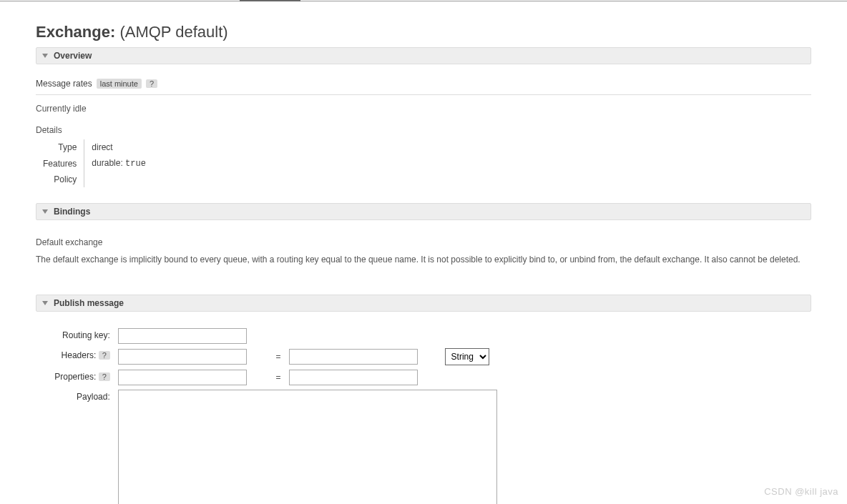 This screenshot has height=504, width=847. I want to click on active-tab-indicator, so click(270, 1).